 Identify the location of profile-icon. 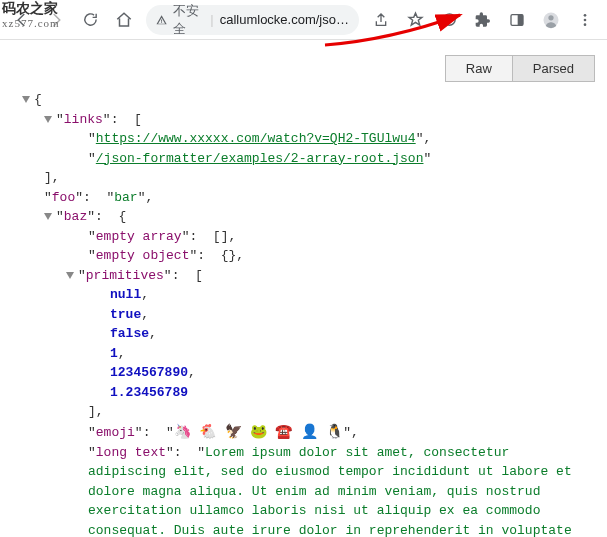
(551, 20).